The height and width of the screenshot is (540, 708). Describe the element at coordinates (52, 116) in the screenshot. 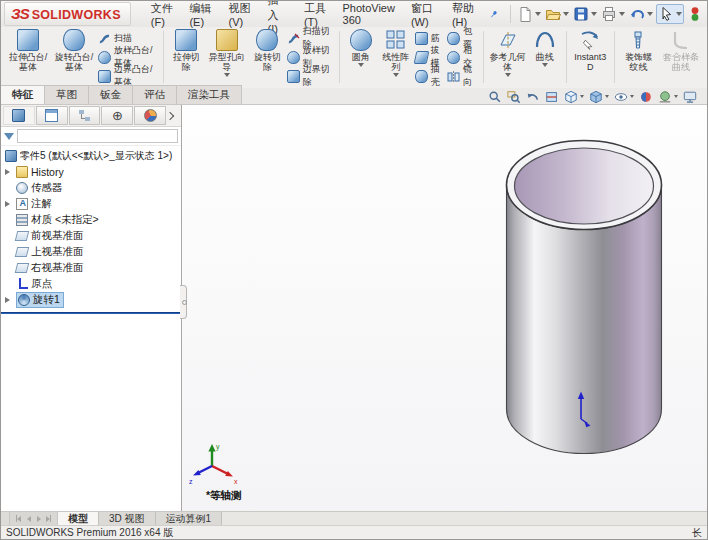

I see `tab-property-manager` at that location.